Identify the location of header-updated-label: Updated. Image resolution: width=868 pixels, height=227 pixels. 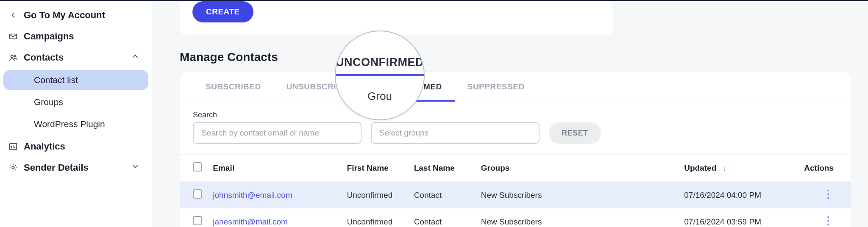
(700, 168).